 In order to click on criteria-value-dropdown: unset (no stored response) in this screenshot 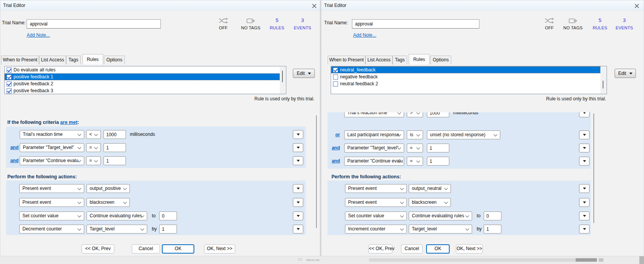, I will do `click(464, 135)`.